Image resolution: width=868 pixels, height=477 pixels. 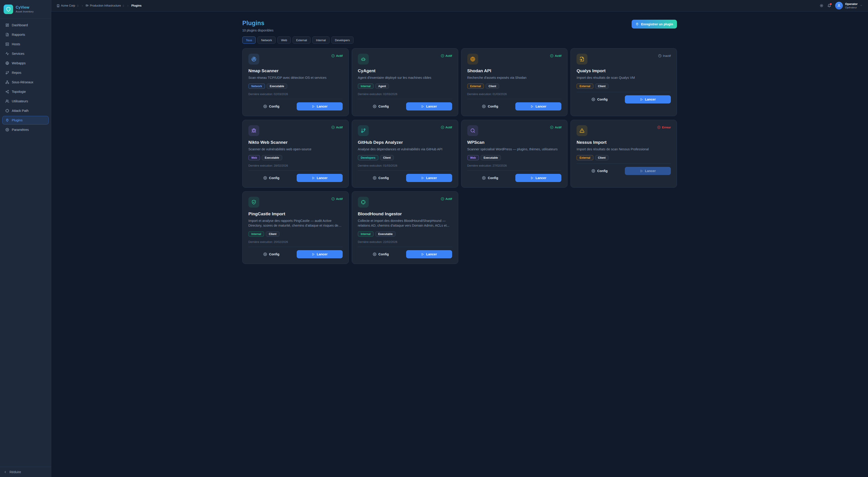 I want to click on check-circle-icon, so click(x=552, y=56).